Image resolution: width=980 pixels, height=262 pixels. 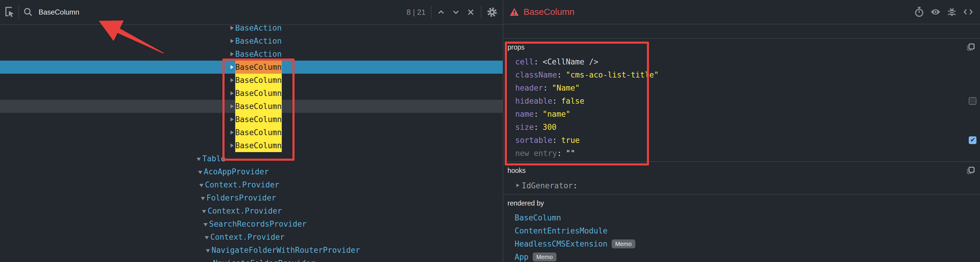 I want to click on prop-row: name: "name", so click(x=742, y=114).